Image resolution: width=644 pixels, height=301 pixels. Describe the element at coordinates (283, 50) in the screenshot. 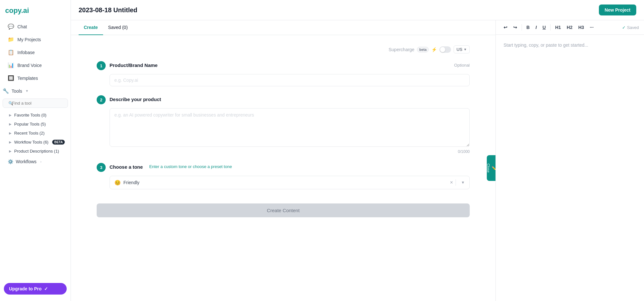

I see `supercharge-bar: Supercharge beta ⚡ US ▼` at that location.